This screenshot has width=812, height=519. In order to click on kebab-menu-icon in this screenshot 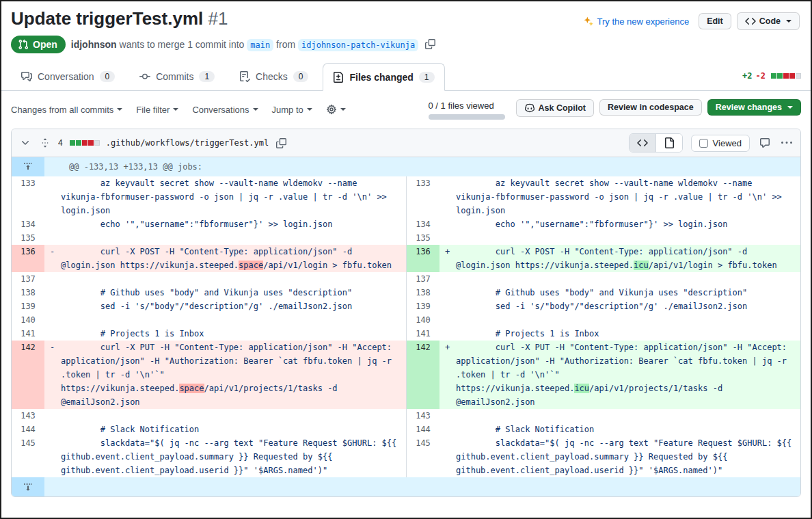, I will do `click(787, 143)`.